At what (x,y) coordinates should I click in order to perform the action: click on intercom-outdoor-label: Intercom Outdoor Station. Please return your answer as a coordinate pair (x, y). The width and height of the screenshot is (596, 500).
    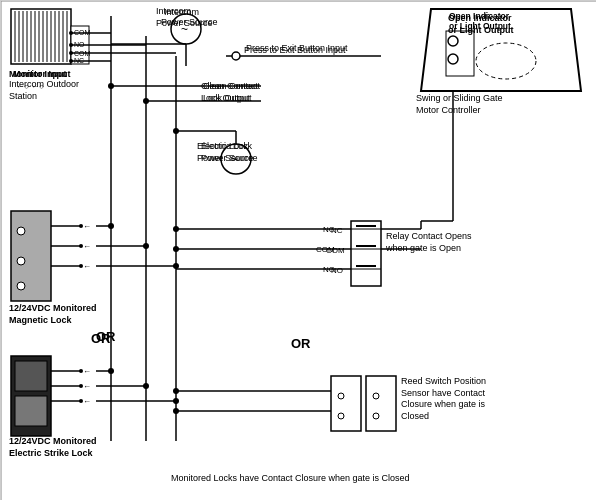
    Looking at the image, I should click on (44, 90).